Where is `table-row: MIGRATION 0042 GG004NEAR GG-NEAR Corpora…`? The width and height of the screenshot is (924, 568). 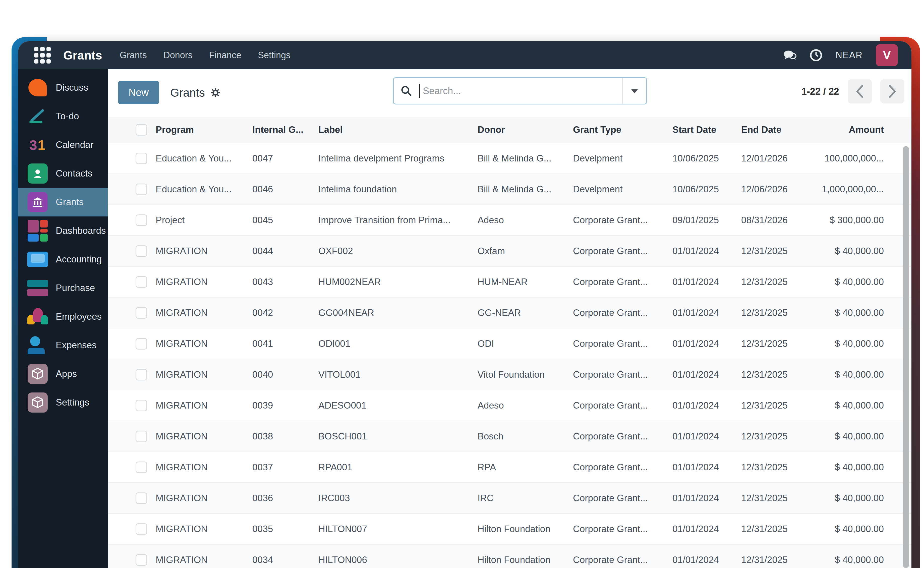
table-row: MIGRATION 0042 GG004NEAR GG-NEAR Corpora… is located at coordinates (510, 313).